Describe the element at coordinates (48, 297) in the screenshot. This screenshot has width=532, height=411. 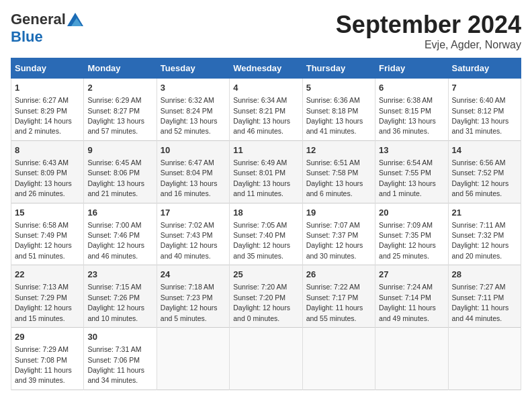
I see `day-cell: 22Sunrise: 7:13 AMSunset: 7:29 PMDayligh…` at that location.